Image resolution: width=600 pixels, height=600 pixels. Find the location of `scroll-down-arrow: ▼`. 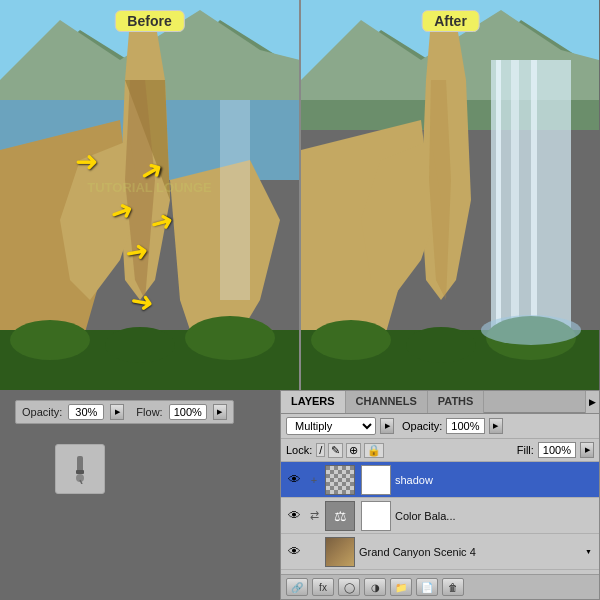

scroll-down-arrow: ▼ is located at coordinates (590, 552).